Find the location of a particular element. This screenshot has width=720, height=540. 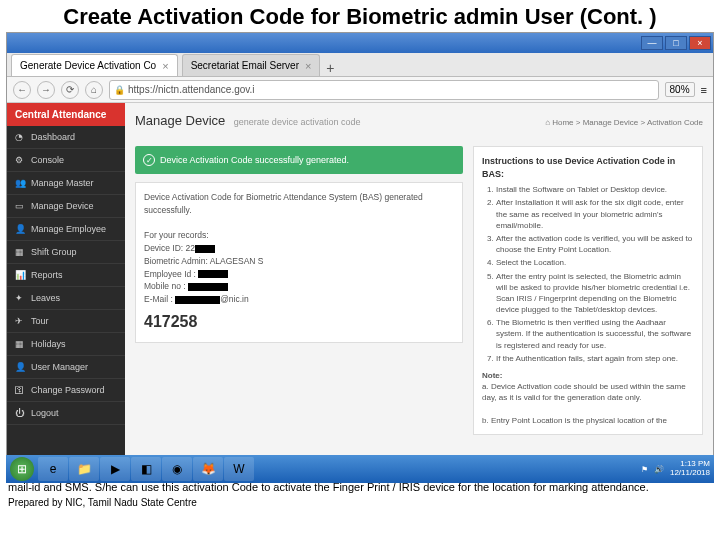

sidebar: Central Attendance ◔Dashboard ⚙Console 👥… is located at coordinates (66, 283).